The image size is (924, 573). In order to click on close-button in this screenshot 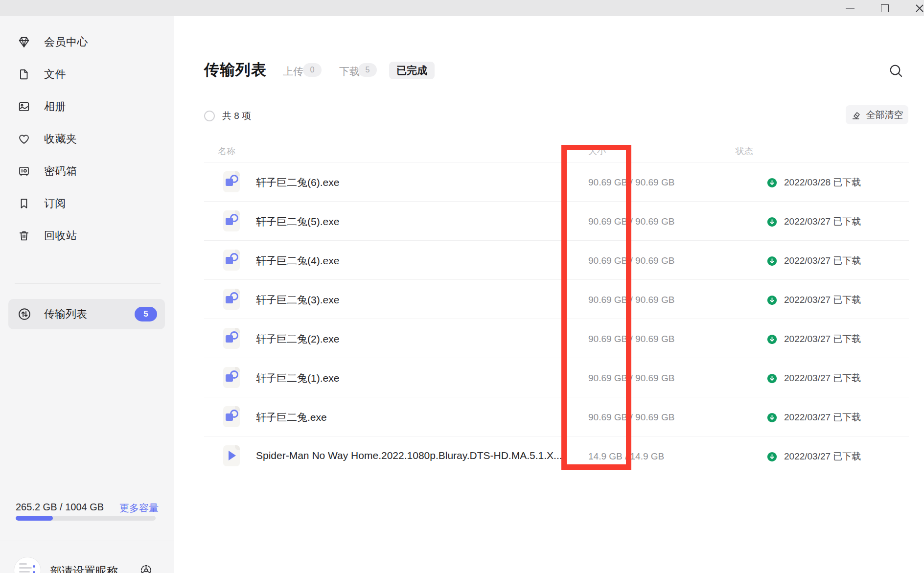, I will do `click(916, 8)`.